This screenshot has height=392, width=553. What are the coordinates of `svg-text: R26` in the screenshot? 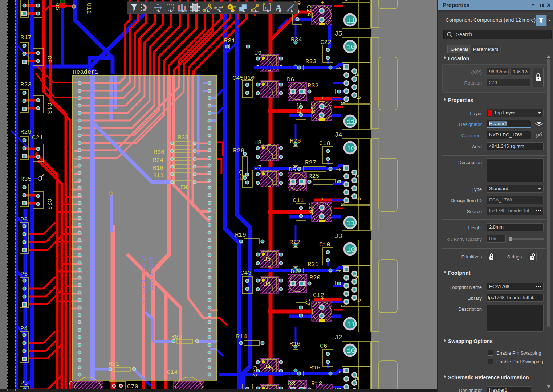 It's located at (239, 151).